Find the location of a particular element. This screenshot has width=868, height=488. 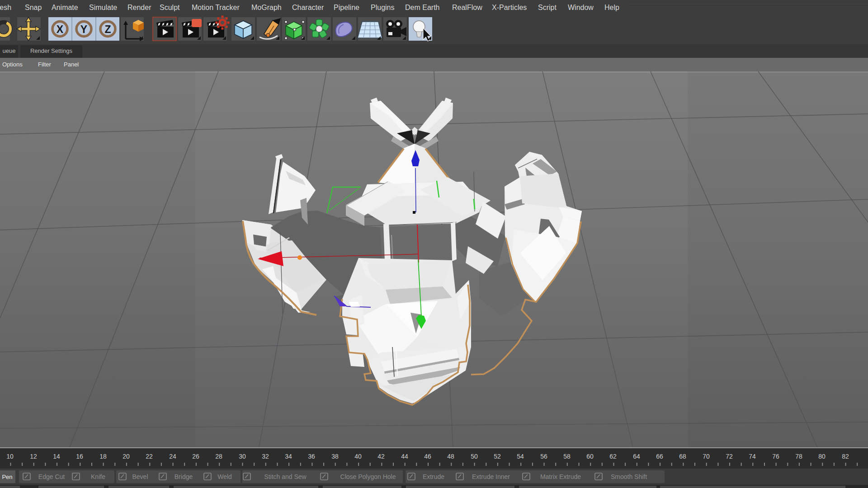

svg-text: 82 is located at coordinates (845, 456).